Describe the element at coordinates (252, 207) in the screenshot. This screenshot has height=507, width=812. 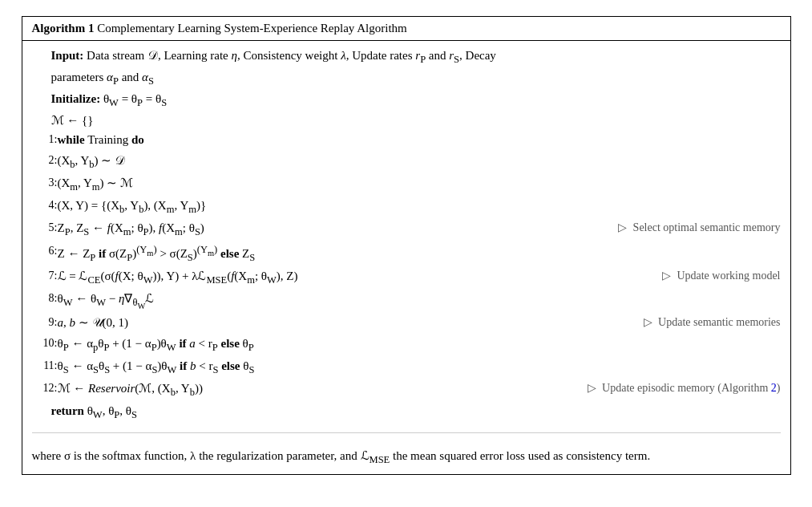
I see `line-content: (X, Y) = {(Xb, Yb), (Xm, Ym)}` at that location.